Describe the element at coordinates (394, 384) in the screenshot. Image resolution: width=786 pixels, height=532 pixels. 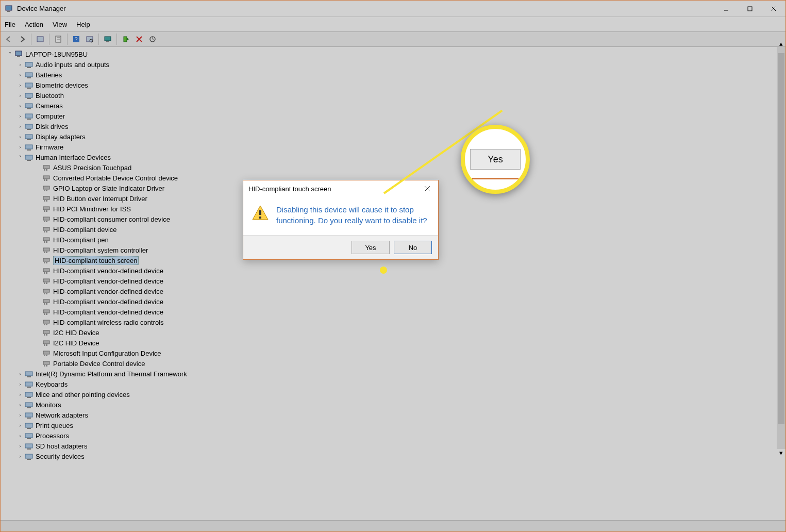
I see `tree-category: ›Keyboards` at that location.